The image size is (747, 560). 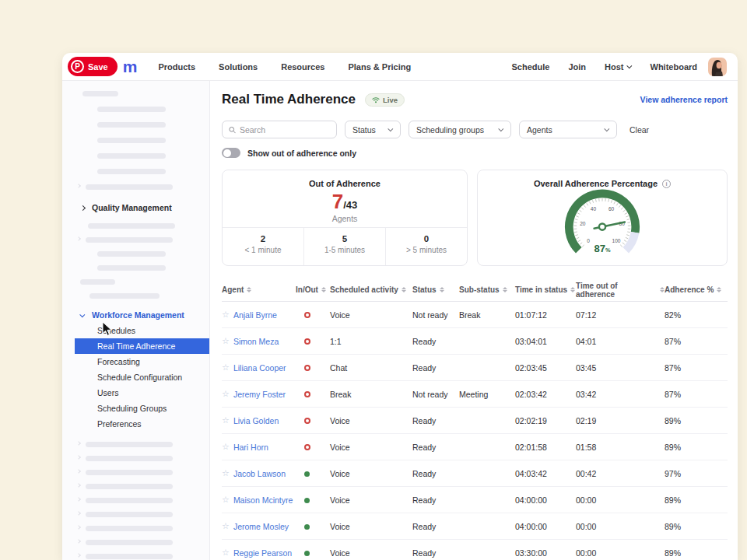 I want to click on svg-text: 0, so click(x=588, y=241).